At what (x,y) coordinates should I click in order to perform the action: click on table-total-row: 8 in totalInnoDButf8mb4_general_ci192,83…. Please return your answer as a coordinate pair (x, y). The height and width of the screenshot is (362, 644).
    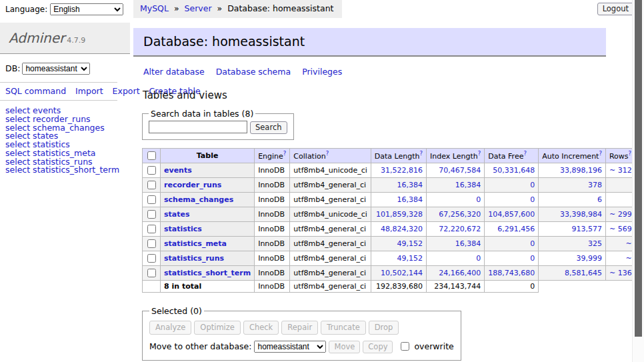
    Looking at the image, I should click on (393, 286).